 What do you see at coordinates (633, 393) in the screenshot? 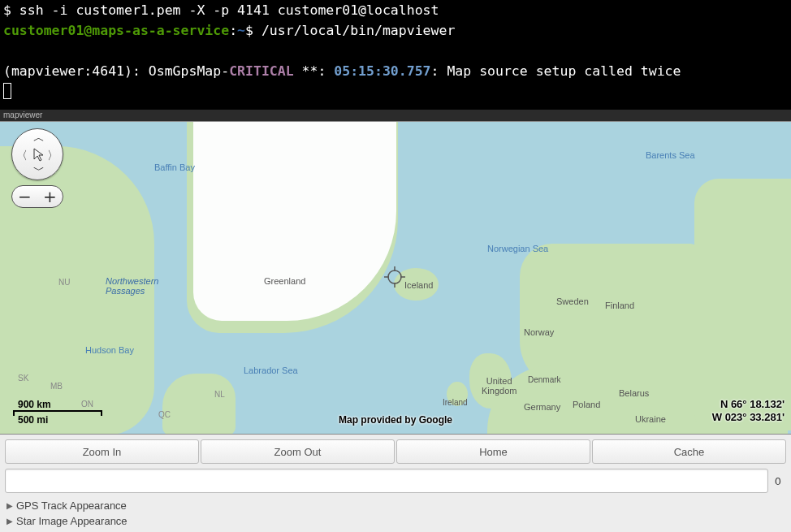
I see `label-belarus: Belarus` at bounding box center [633, 393].